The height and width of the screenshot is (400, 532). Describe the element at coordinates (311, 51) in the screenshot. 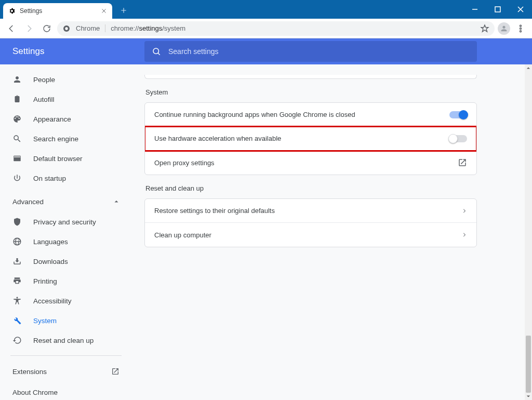

I see `search-settings` at that location.